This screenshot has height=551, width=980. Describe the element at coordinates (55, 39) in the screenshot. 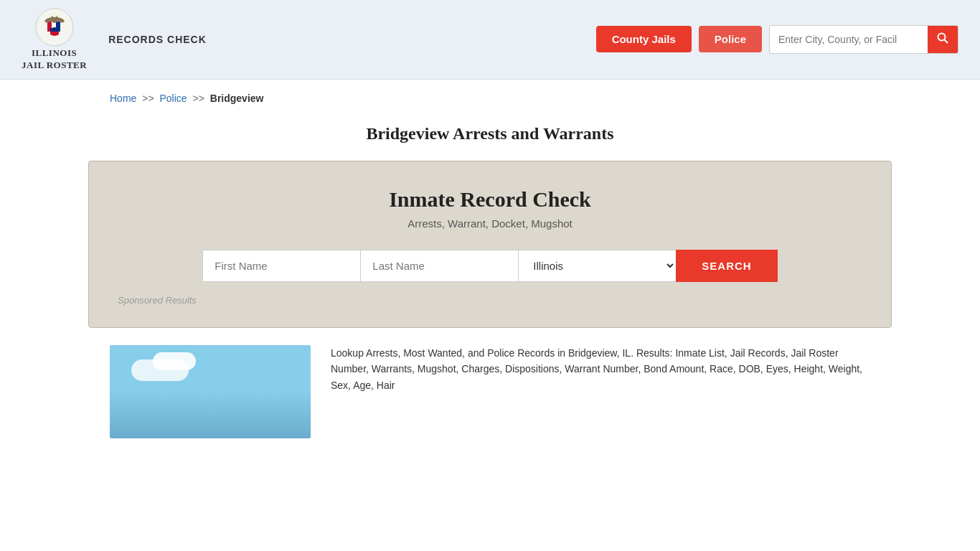

I see `logo-link: ILLINOIS JAIL ROSTER` at that location.